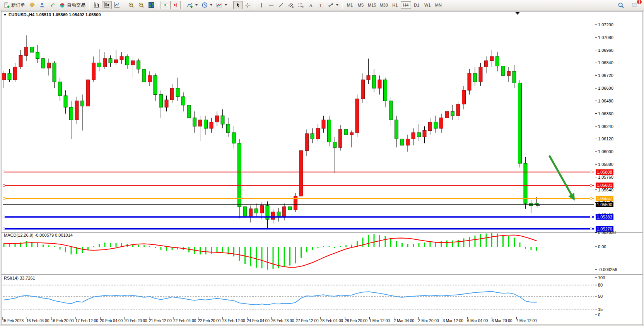 The width and height of the screenshot is (644, 326). I want to click on new-order-icon, so click(7, 5).